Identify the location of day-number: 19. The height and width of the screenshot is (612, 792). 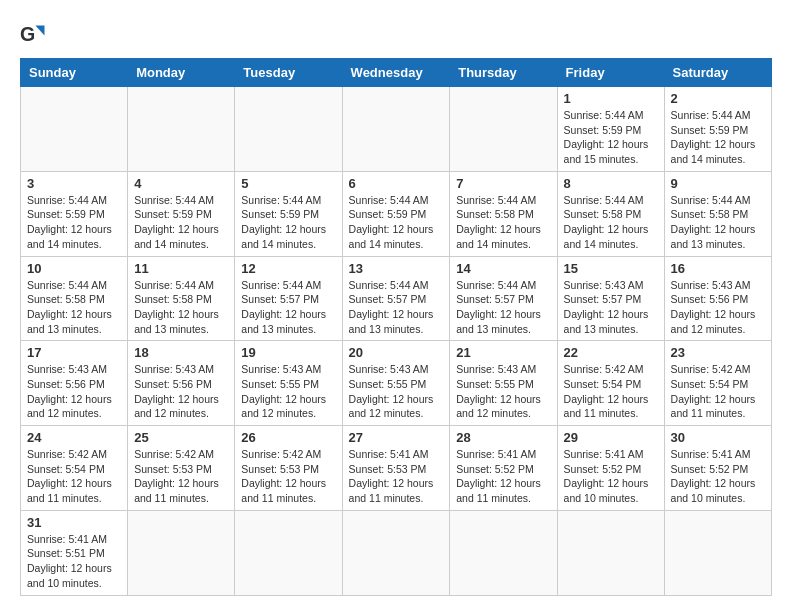
(288, 352).